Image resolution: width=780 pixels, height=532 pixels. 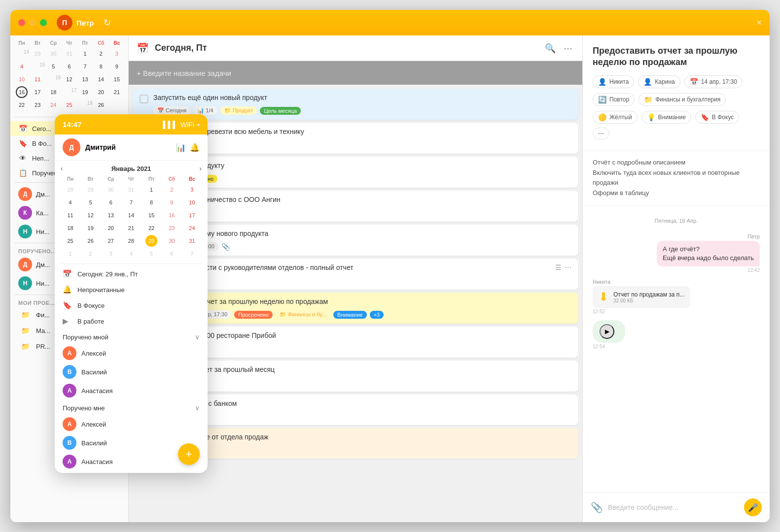 What do you see at coordinates (713, 82) in the screenshot?
I see `detail-tag-date: 📅 14 апр, 17:30` at bounding box center [713, 82].